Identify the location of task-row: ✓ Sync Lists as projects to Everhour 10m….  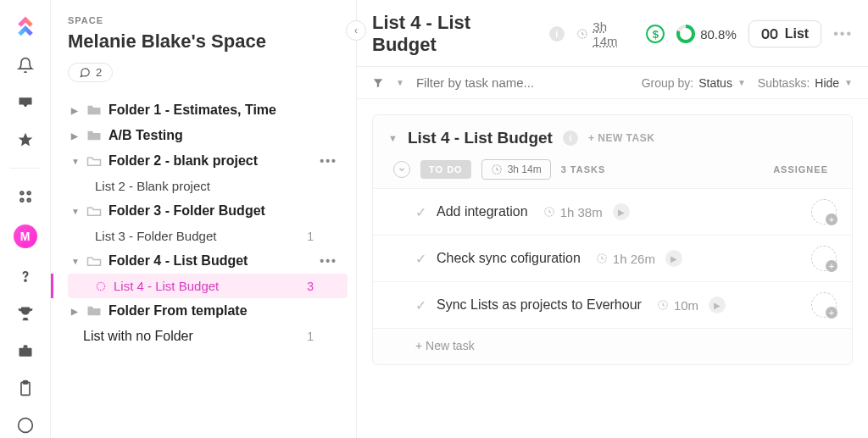
(612, 305).